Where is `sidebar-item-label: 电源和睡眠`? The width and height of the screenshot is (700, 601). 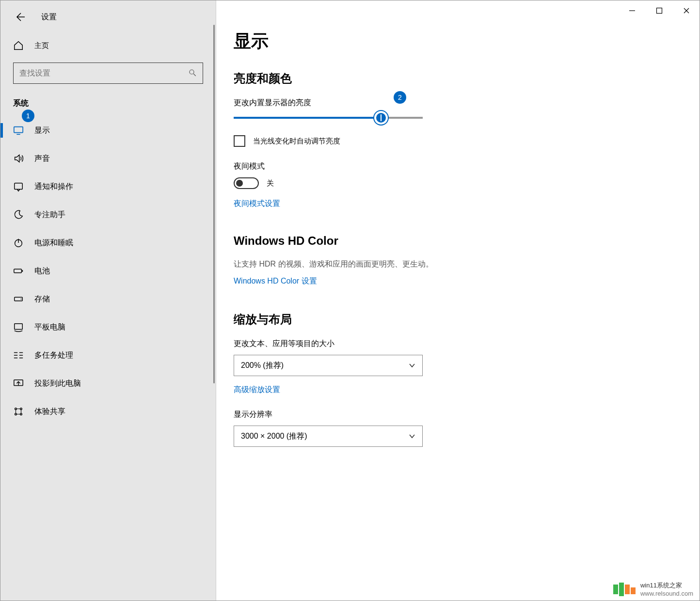 sidebar-item-label: 电源和睡眠 is located at coordinates (54, 243).